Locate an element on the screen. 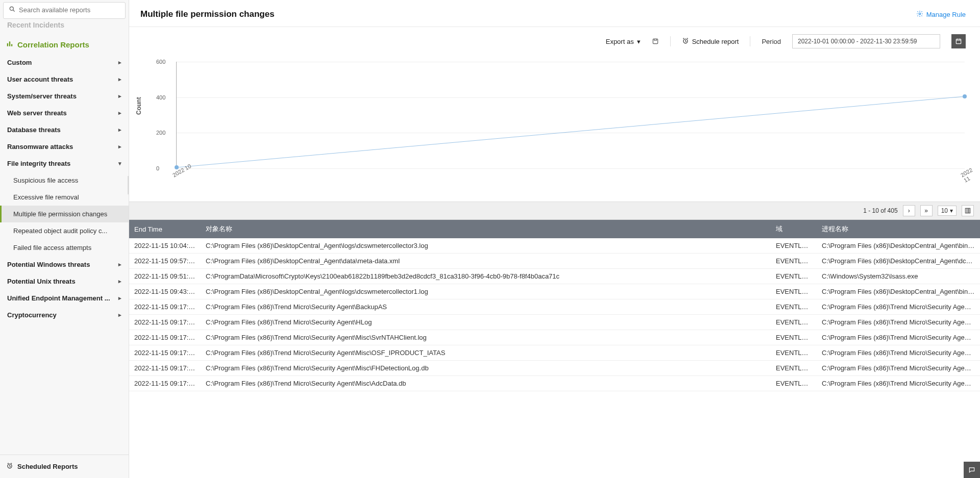 This screenshot has width=980, height=478. sidebar-item: Excessive file removal is located at coordinates (64, 197).